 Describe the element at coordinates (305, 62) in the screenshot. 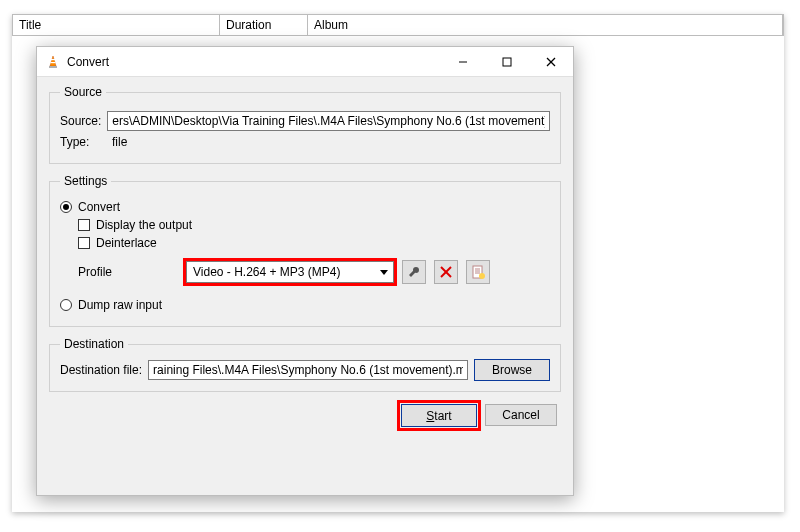

I see `titlebar: Convert` at that location.